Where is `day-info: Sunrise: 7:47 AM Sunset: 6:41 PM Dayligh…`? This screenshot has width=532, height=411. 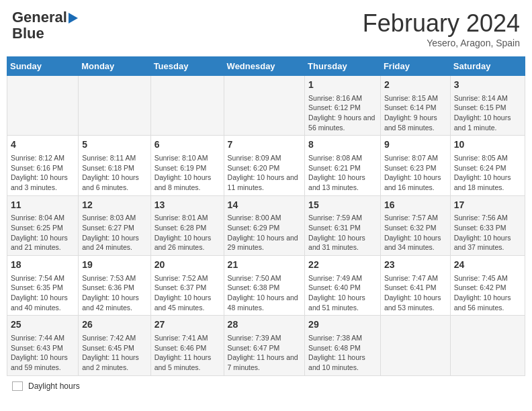 day-info: Sunrise: 7:47 AM Sunset: 6:41 PM Dayligh… is located at coordinates (415, 293).